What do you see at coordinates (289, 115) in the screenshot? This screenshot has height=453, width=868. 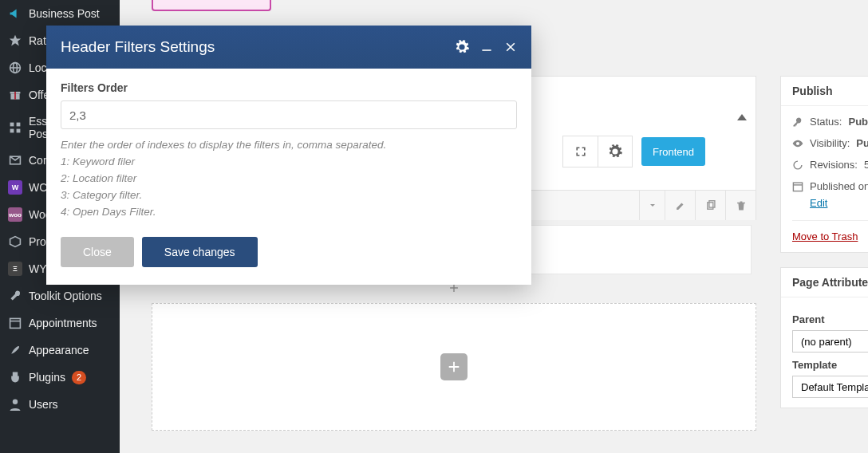 I see `filters-order-input` at bounding box center [289, 115].